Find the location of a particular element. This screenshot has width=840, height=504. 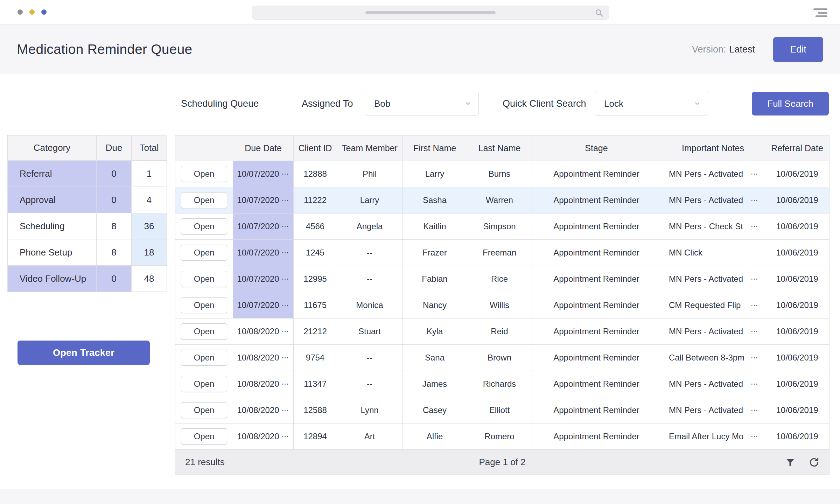

category-summary-table: Category Due Total Referral 0 1 Approval… is located at coordinates (87, 214).